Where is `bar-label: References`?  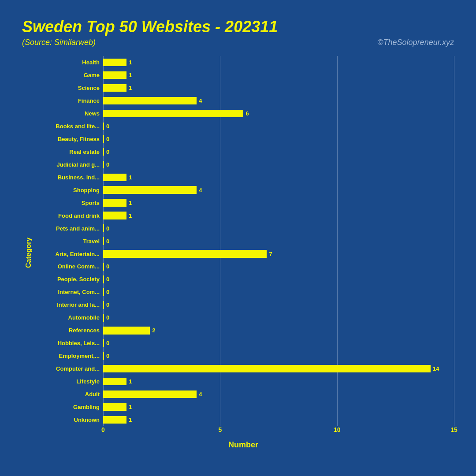 bar-label: References is located at coordinates (68, 331).